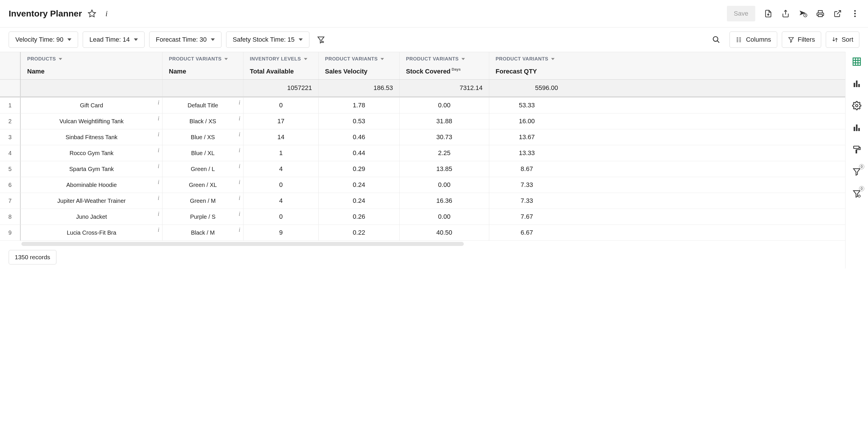 This screenshot has width=868, height=434. I want to click on cell-product: Abominable Hoodiei, so click(92, 185).